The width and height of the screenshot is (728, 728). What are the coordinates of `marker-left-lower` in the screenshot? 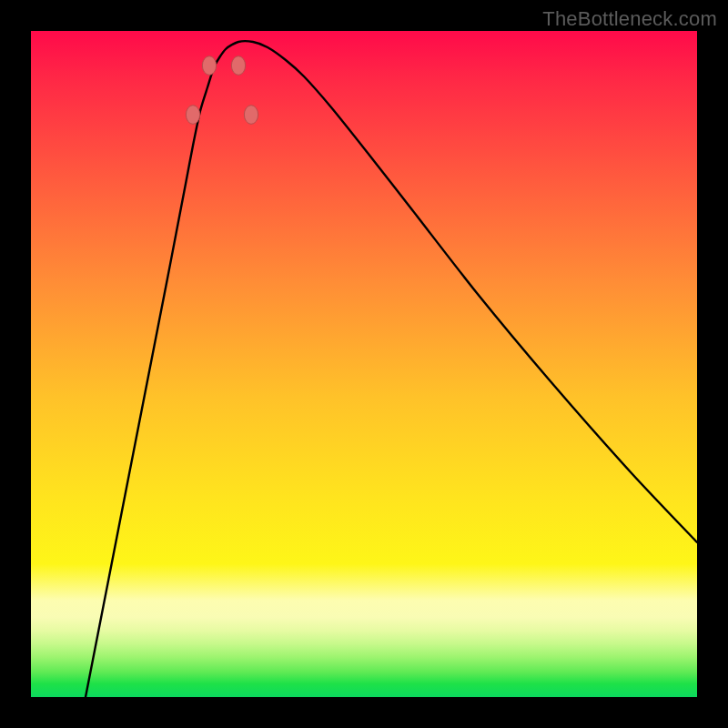 It's located at (209, 66).